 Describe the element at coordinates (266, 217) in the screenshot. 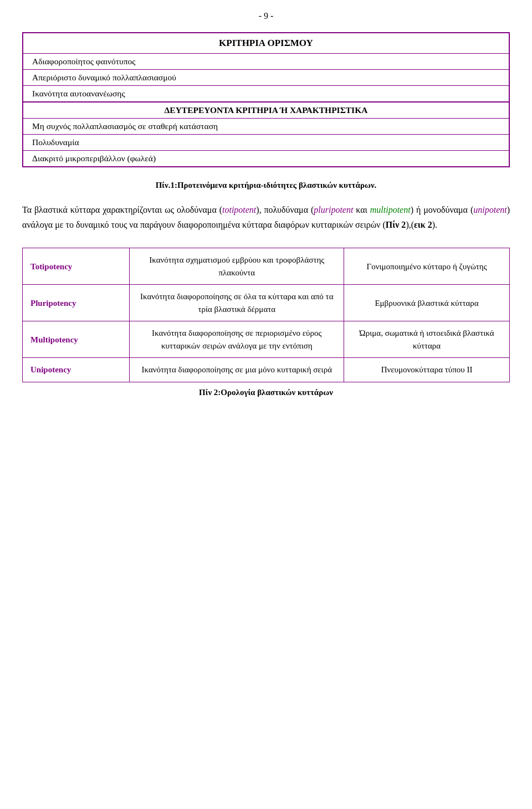

I see `main-paragraph: Τα βλαστικά κύτταρα χαρακτηρίζονται ως ο…` at that location.